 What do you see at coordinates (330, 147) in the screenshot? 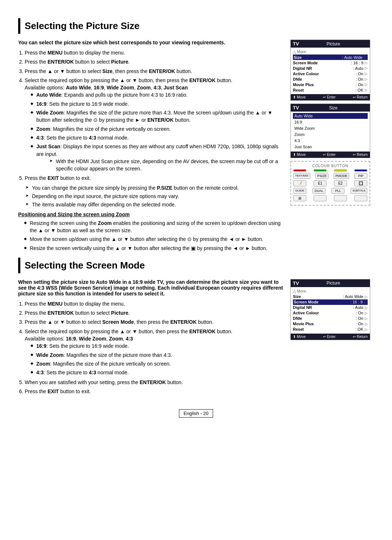
I see `size-item-justscan: Just Scan` at bounding box center [330, 147].